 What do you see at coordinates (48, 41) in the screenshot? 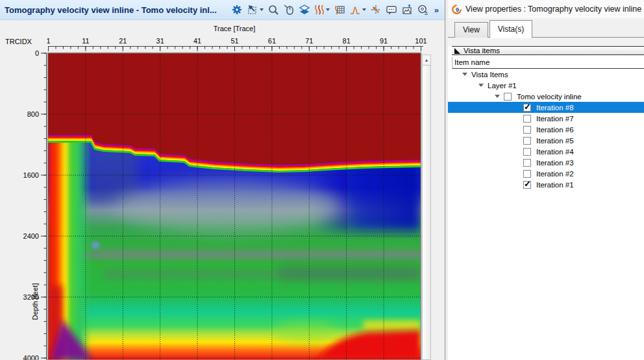
I see `svg-text: 1` at bounding box center [48, 41].